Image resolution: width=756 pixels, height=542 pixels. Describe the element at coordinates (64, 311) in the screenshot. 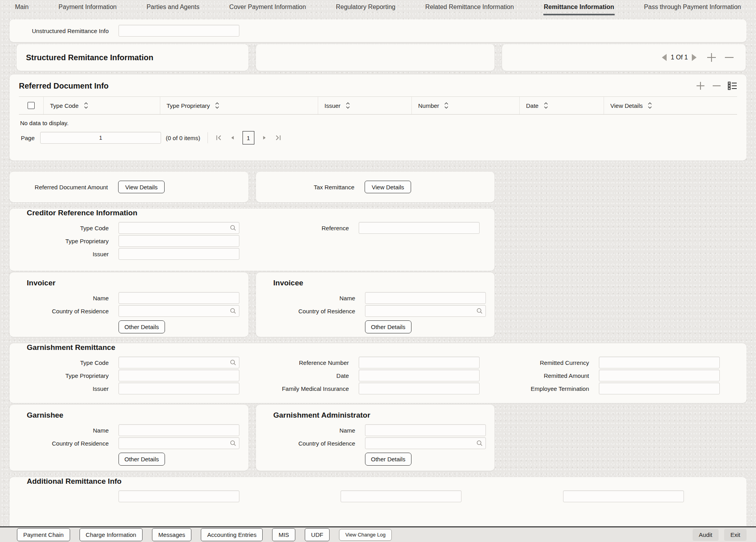

I see `invoicer-country-label: Country of Residence` at that location.